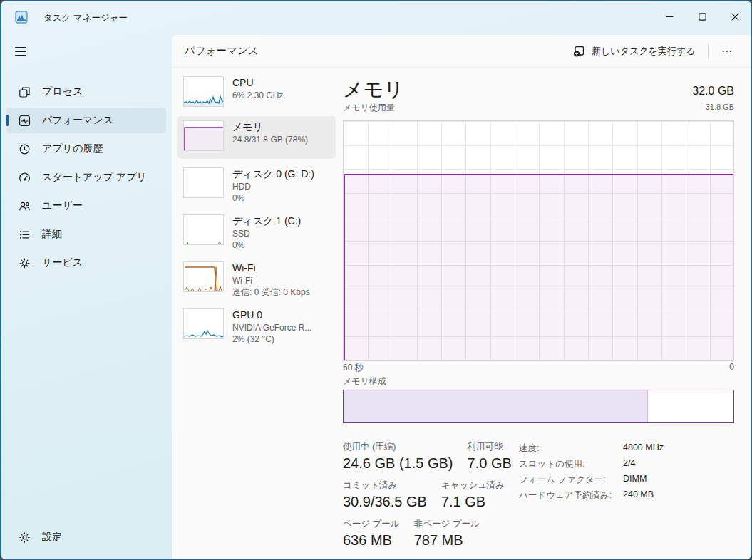 The width and height of the screenshot is (752, 560). Describe the element at coordinates (257, 232) in the screenshot. I see `perf-item-disk1: ディスク 1 (C:) SSD 0%` at that location.